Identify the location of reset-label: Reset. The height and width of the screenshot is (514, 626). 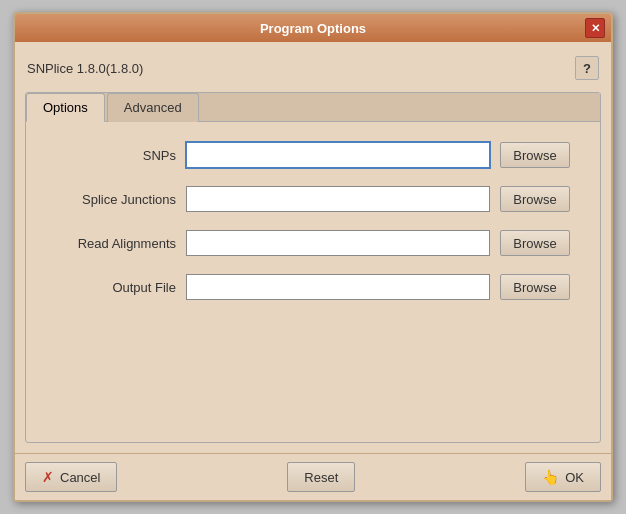
(321, 478).